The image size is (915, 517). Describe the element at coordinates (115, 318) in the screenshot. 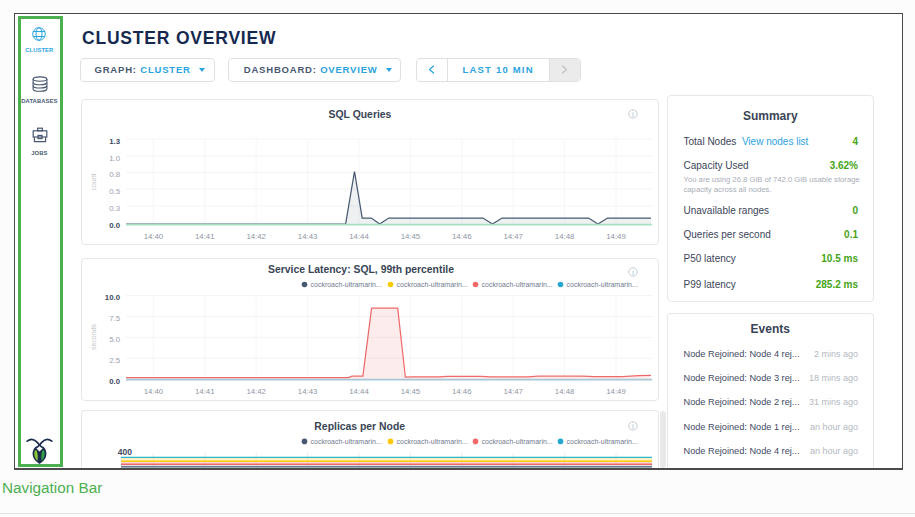

I see `svg-text: 7.5` at that location.